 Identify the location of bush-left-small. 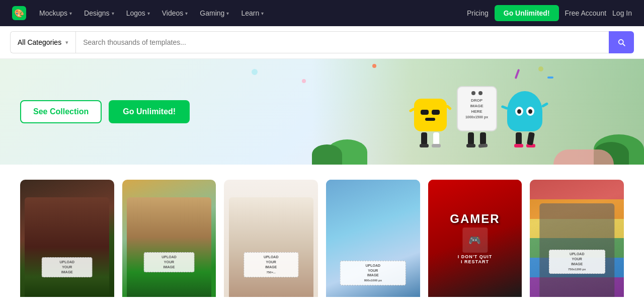
(327, 155).